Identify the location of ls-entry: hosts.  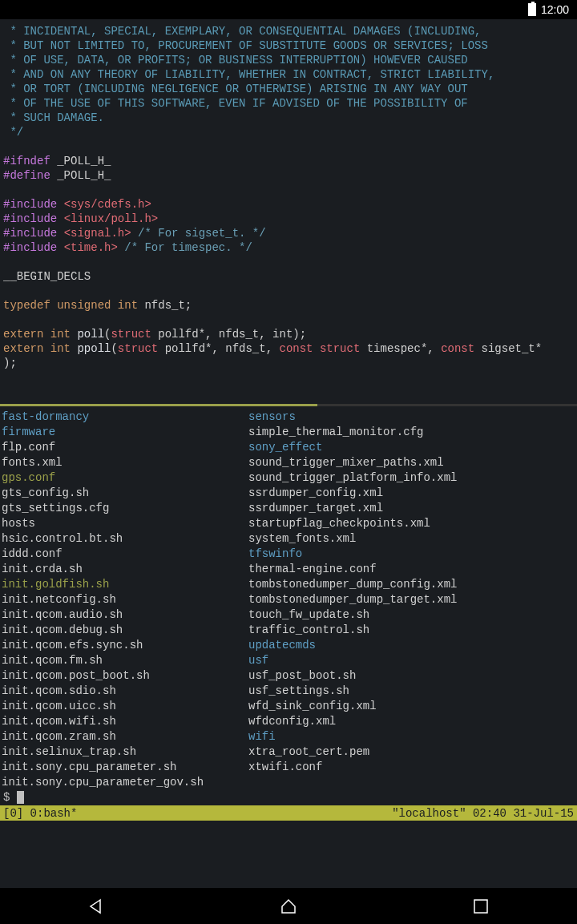
(125, 524).